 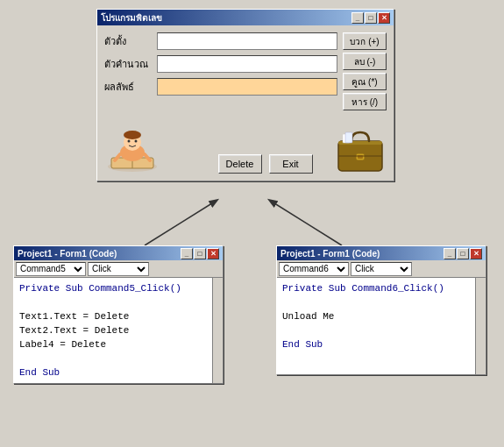 I want to click on code-window-right: Project1 - Form1 (Code) _ □ ✕ Command6 C…, so click(x=381, y=310).